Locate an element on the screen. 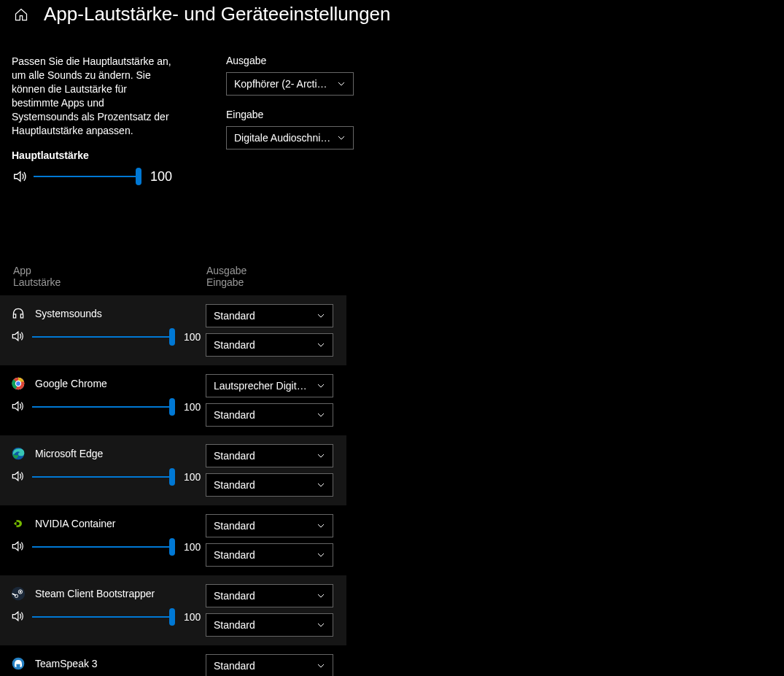 This screenshot has width=784, height=676. edge-icon is located at coordinates (18, 454).